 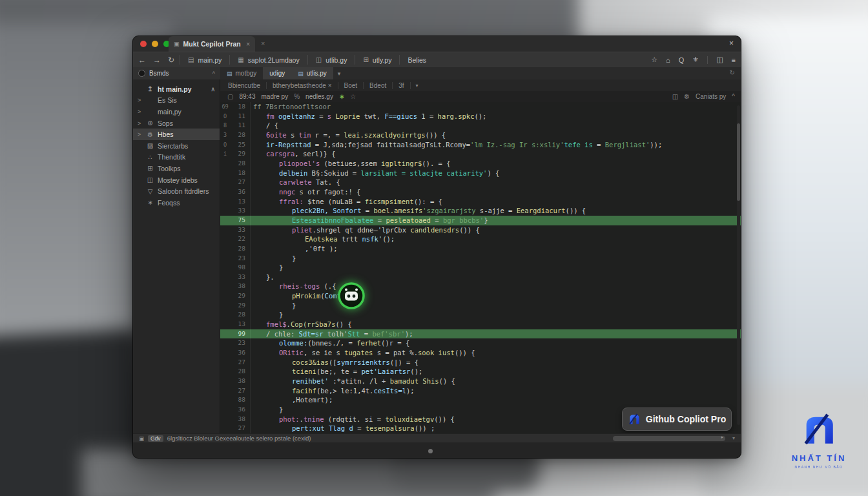 What do you see at coordinates (157, 60) in the screenshot?
I see `forward-icon: →` at bounding box center [157, 60].